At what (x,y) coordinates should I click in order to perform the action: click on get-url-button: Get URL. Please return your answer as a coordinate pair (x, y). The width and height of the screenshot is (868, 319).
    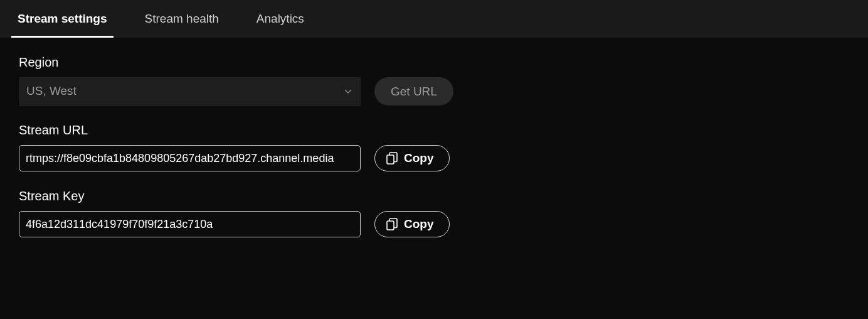
    Looking at the image, I should click on (414, 92).